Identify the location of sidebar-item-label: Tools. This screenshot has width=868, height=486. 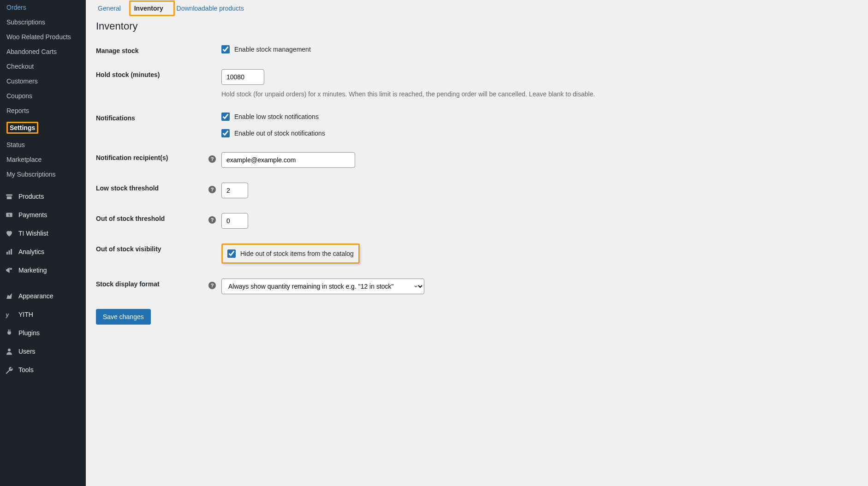
(26, 370).